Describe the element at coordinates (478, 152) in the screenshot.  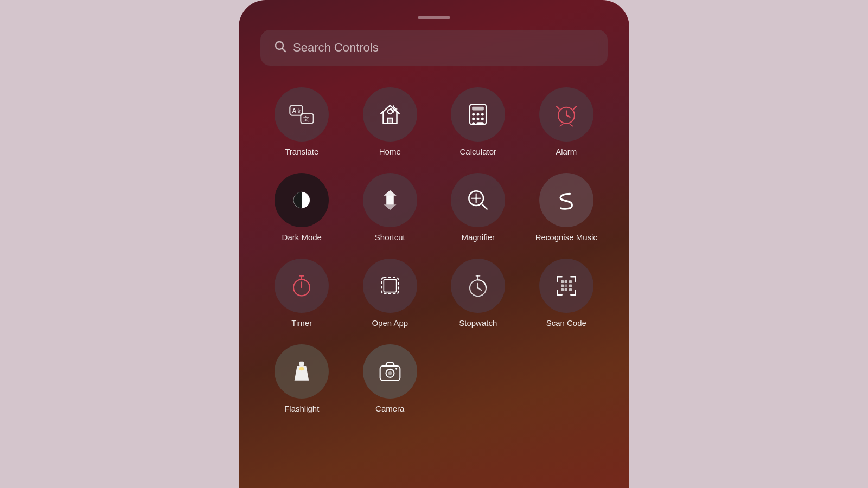
I see `calculator-label: Calculator` at that location.